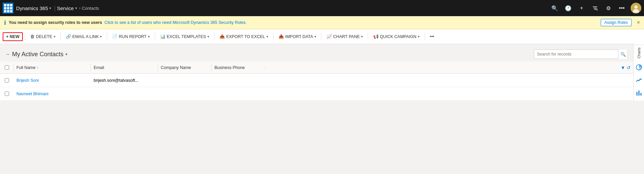 This screenshot has height=174, width=644. What do you see at coordinates (8, 54) in the screenshot?
I see `pin-icon: ↔` at bounding box center [8, 54].